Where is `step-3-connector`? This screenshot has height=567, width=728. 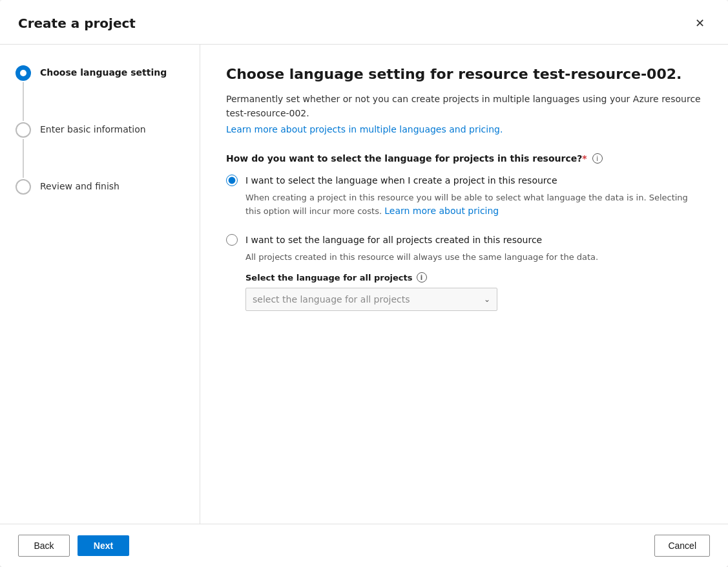 step-3-connector is located at coordinates (23, 187).